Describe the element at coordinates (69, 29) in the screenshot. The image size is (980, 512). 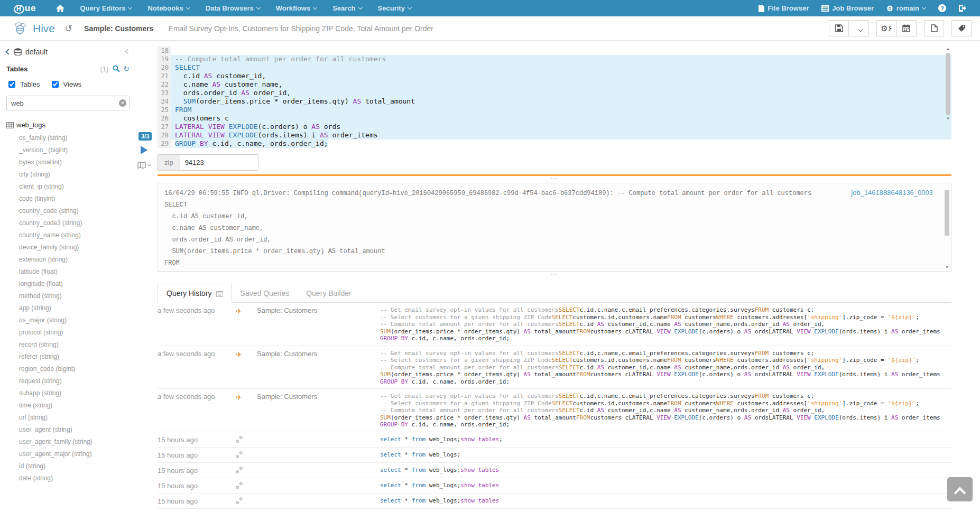
I see `history-icon: ↺` at that location.